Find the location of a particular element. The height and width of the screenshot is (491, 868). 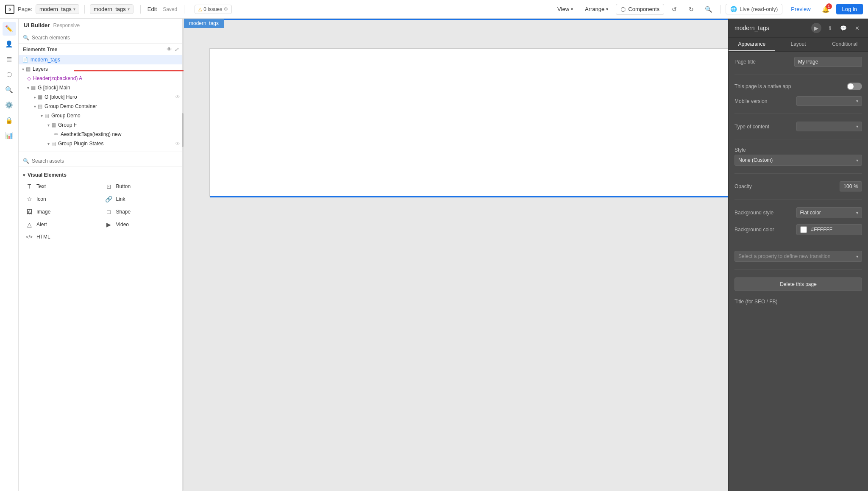

nav-layers-icon: 🔍 is located at coordinates (9, 90).